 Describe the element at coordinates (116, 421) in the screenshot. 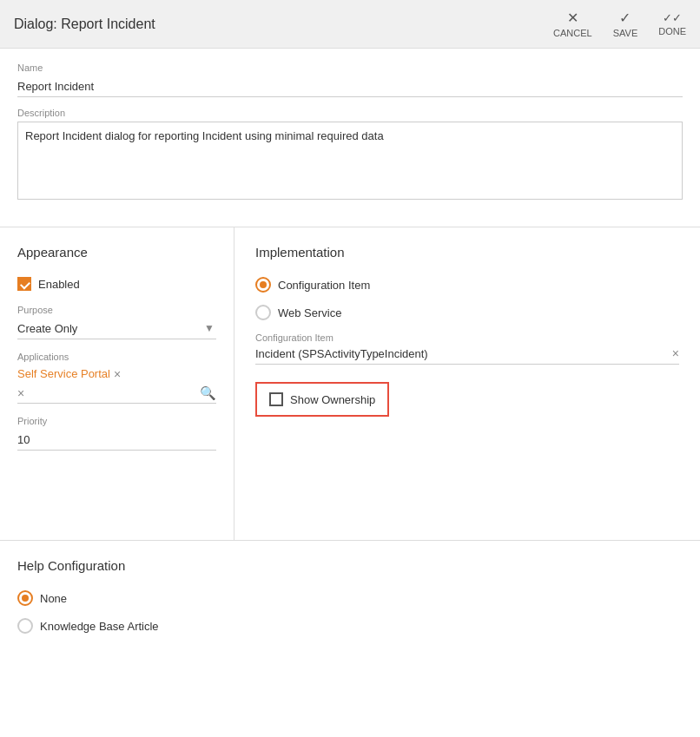

I see `priority-label: Priority` at that location.